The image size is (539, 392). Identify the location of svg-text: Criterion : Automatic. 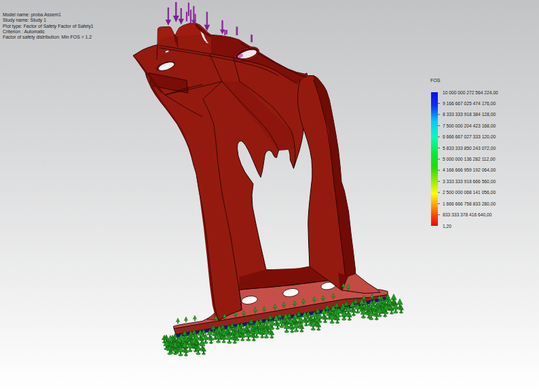
(24, 31).